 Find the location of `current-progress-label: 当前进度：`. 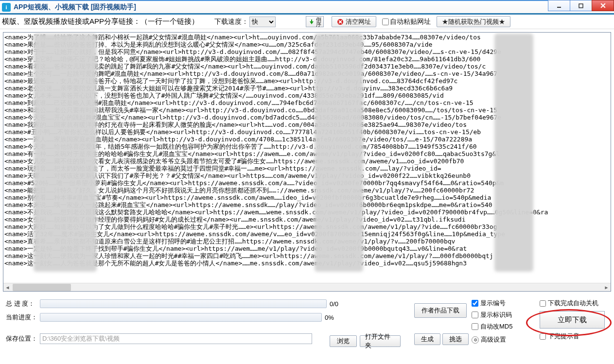

current-progress-label: 当前进度： is located at coordinates (23, 317).